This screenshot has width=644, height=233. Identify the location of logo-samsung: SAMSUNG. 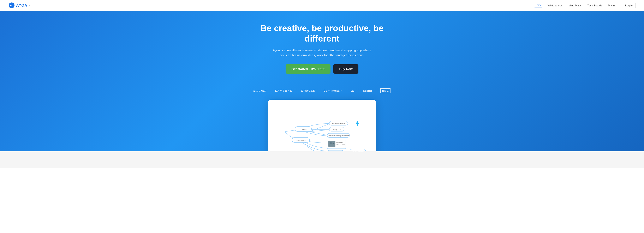
(284, 91).